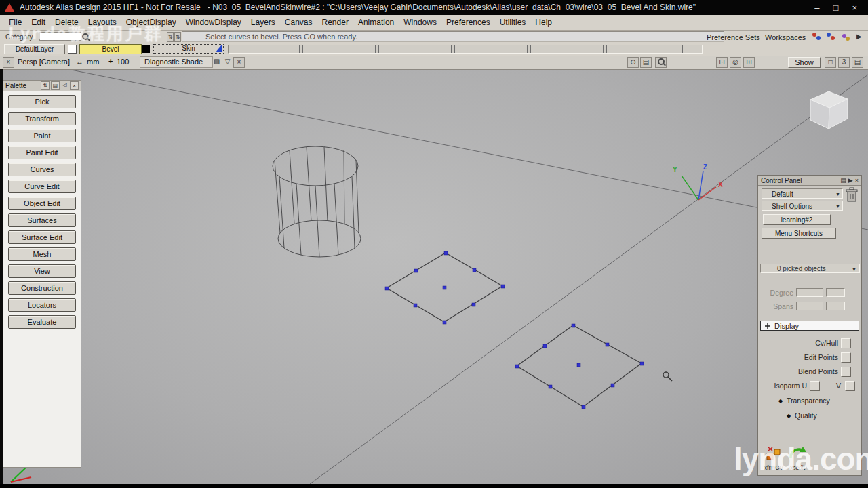  Describe the element at coordinates (846, 358) in the screenshot. I see `edit-points-checkbox` at that location.